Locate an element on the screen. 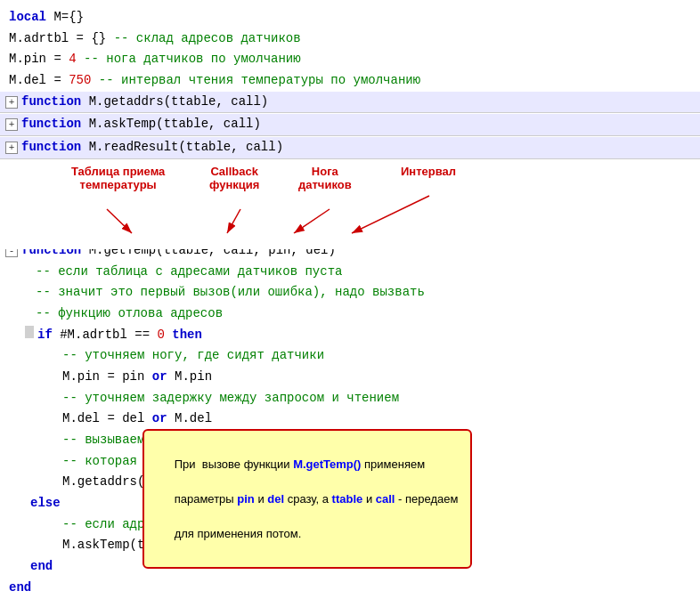 The width and height of the screenshot is (700, 599). tooltip-ttable: ttable is located at coordinates (347, 498).